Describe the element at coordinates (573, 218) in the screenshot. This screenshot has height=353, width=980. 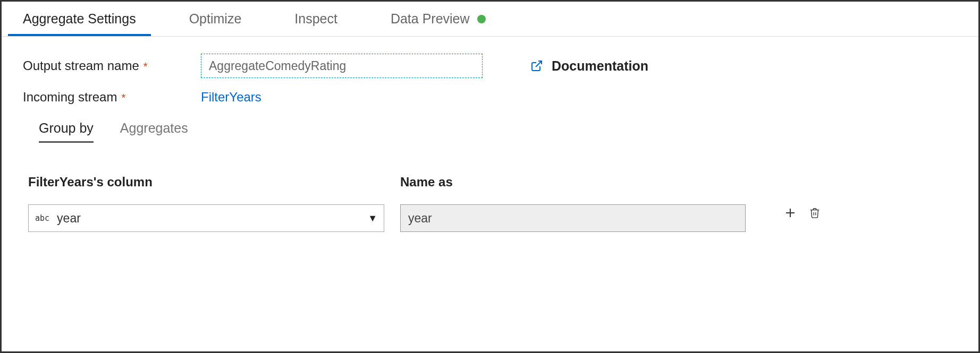
I see `name-as-input` at that location.